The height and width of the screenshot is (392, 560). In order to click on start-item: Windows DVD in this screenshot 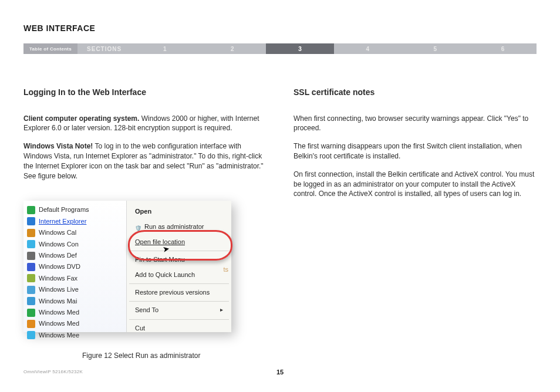, I will do `click(75, 266)`.